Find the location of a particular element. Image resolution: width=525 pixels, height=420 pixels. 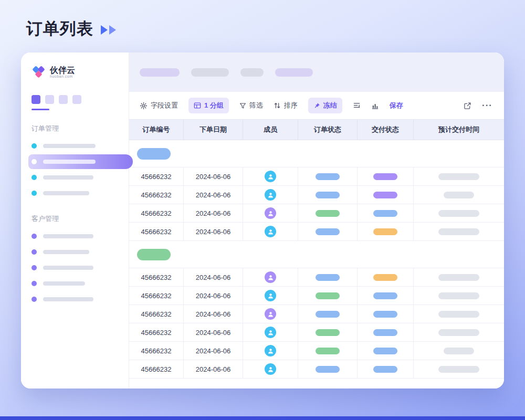

freeze-button: 冻结 is located at coordinates (326, 106).